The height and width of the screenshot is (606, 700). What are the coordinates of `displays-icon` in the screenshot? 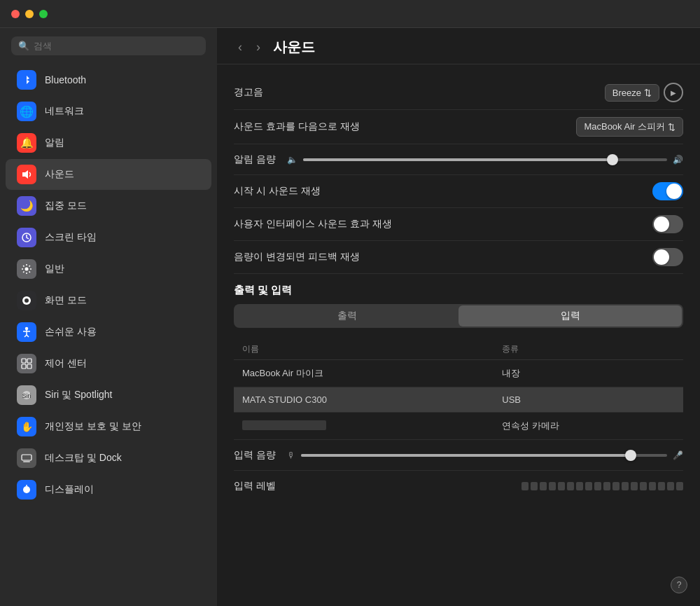 It's located at (27, 490).